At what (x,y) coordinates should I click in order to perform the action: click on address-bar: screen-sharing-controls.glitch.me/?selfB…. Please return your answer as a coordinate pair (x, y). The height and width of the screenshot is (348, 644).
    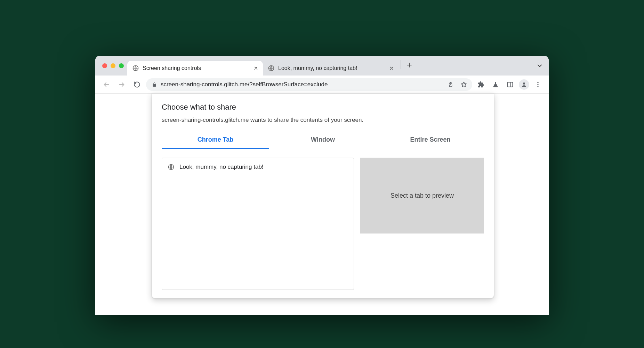
    Looking at the image, I should click on (309, 85).